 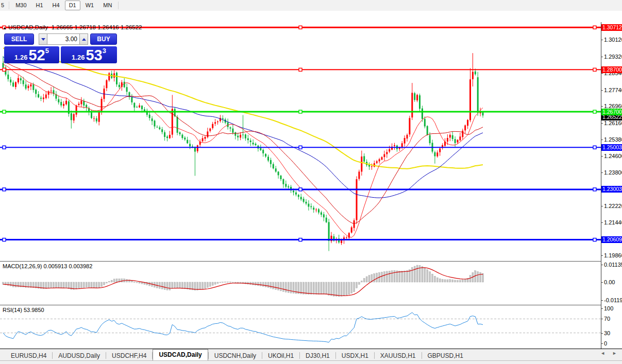 I want to click on price-axis: 1.301201.293201.285401.277401.269601.261…, so click(x=612, y=185).